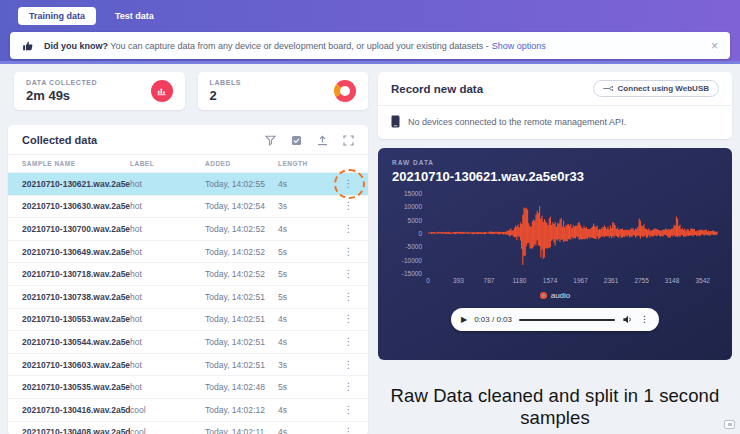  Describe the element at coordinates (644, 320) in the screenshot. I see `player-menu-icon: ⋮` at that location.